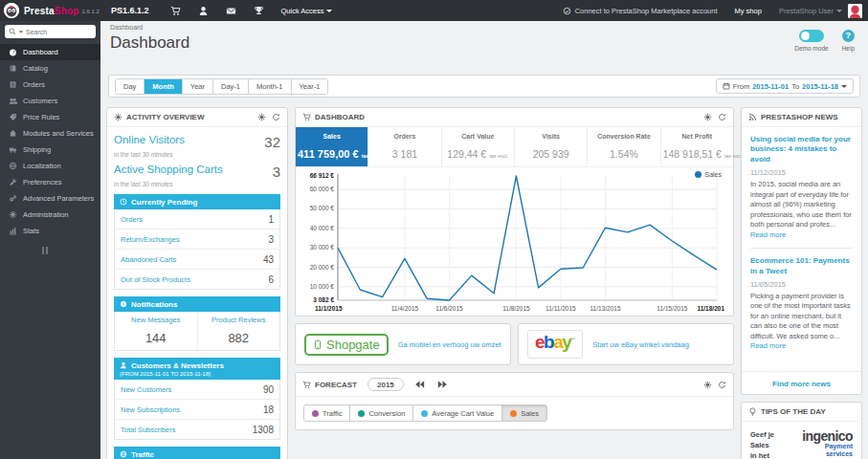 The width and height of the screenshot is (868, 459). What do you see at coordinates (405, 147) in the screenshot?
I see `kpi-orders: Orders 3 181` at bounding box center [405, 147].